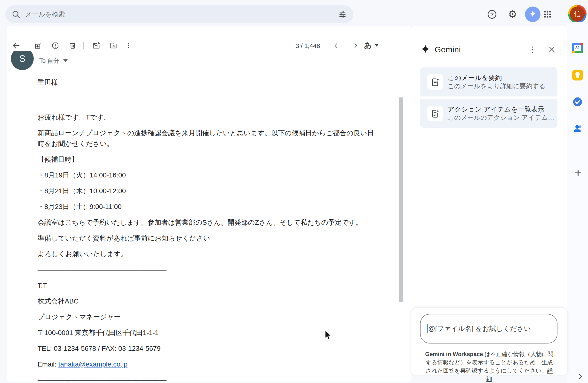  Describe the element at coordinates (578, 172) in the screenshot. I see `get-add-ons-button: +` at that location.